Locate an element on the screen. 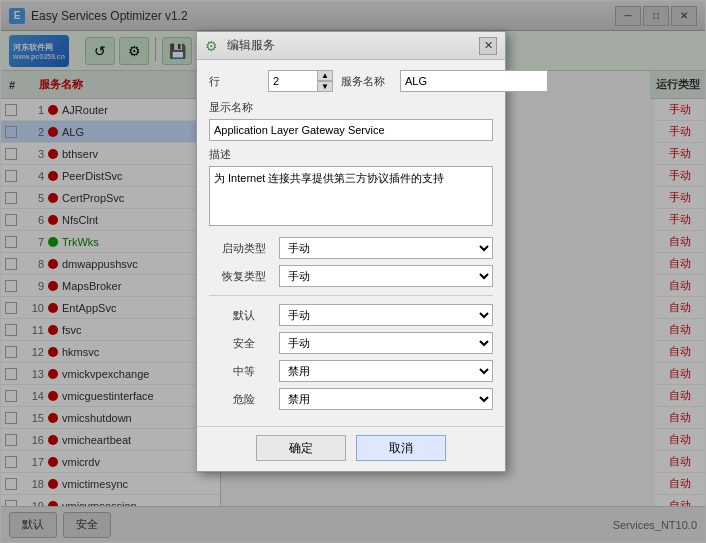 The image size is (706, 543). dialog-divider is located at coordinates (351, 296).